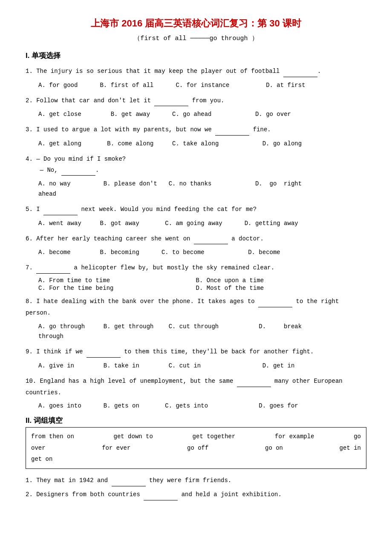 The width and height of the screenshot is (392, 555). What do you see at coordinates (278, 406) in the screenshot?
I see `q10-option-d: D. goes for` at bounding box center [278, 406].